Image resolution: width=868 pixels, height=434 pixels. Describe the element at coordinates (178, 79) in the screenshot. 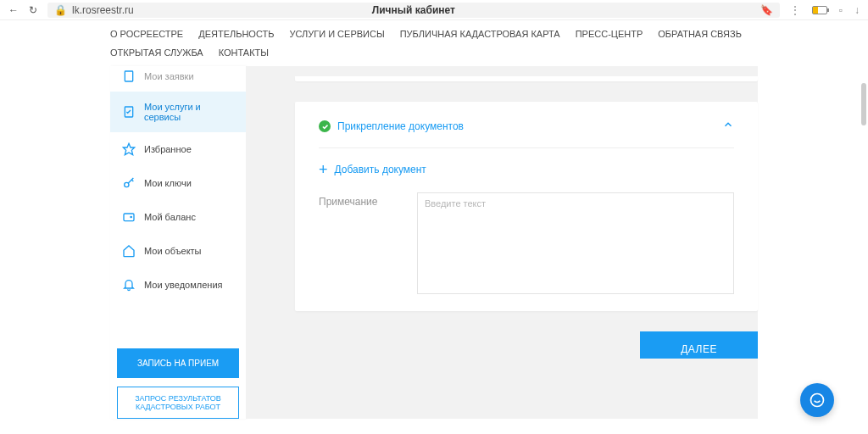

I see `sidebar-item-requests: Мои заявки` at that location.